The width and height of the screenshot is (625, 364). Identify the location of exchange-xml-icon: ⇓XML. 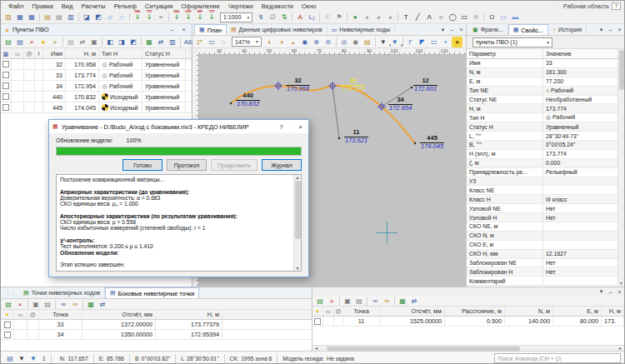
(177, 17).